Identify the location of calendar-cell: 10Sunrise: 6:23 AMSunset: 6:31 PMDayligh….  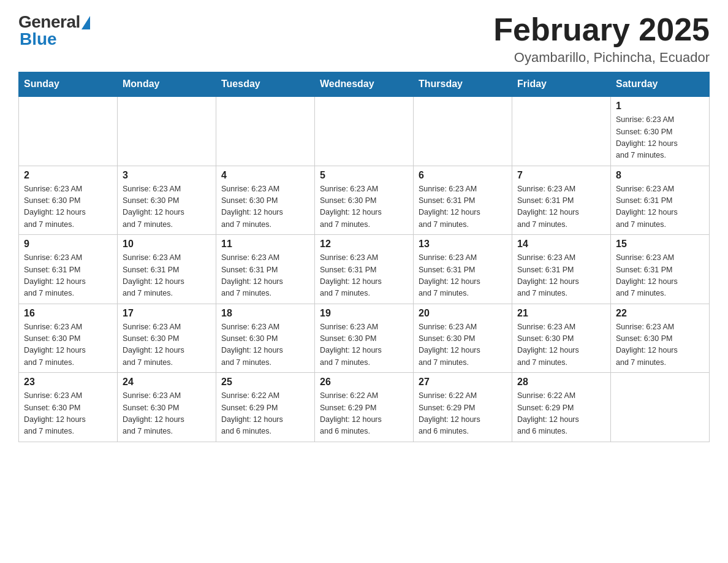
(167, 270).